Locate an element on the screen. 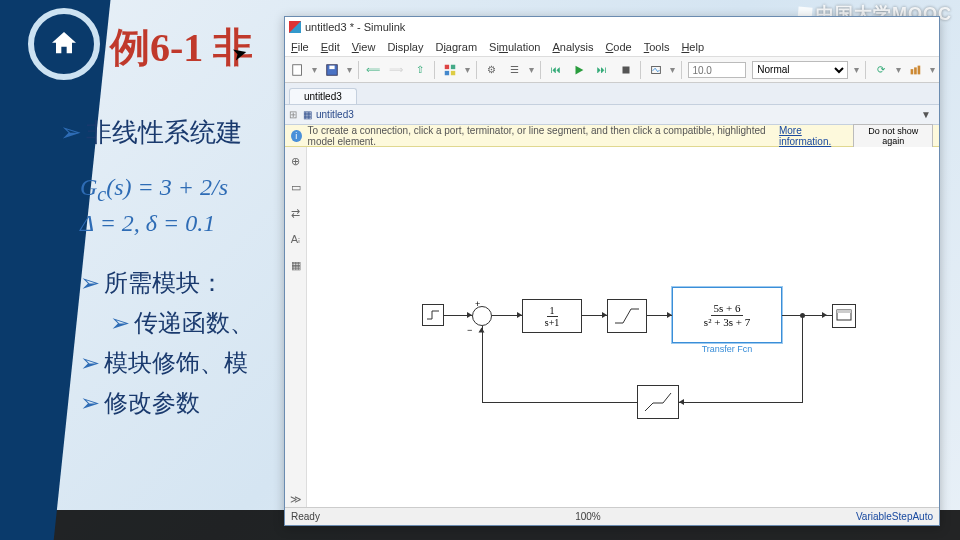 Image resolution: width=960 pixels, height=540 pixels. viewmark-icon: ▦ is located at coordinates (296, 265).